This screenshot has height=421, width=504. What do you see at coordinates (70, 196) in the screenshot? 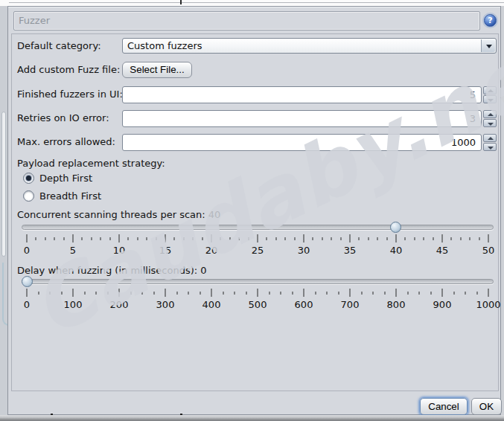
I see `radio-breadth-first-label: Breadth First` at bounding box center [70, 196].